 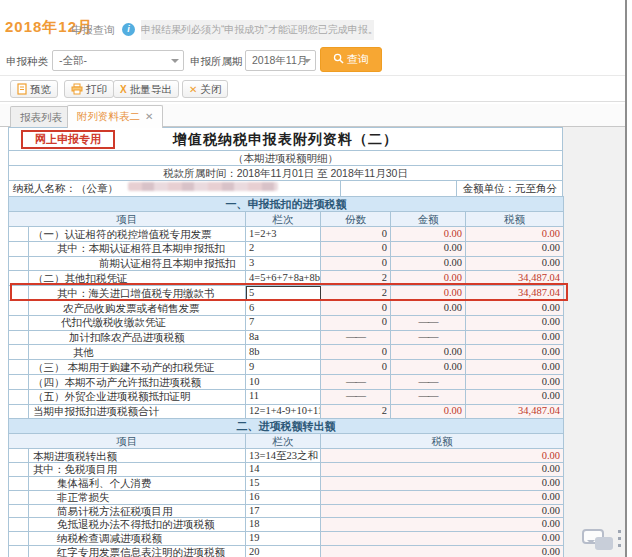 What do you see at coordinates (138, 248) in the screenshot?
I see `cell-item: 其中：本期认证相符且本期申报抵扣` at bounding box center [138, 248].